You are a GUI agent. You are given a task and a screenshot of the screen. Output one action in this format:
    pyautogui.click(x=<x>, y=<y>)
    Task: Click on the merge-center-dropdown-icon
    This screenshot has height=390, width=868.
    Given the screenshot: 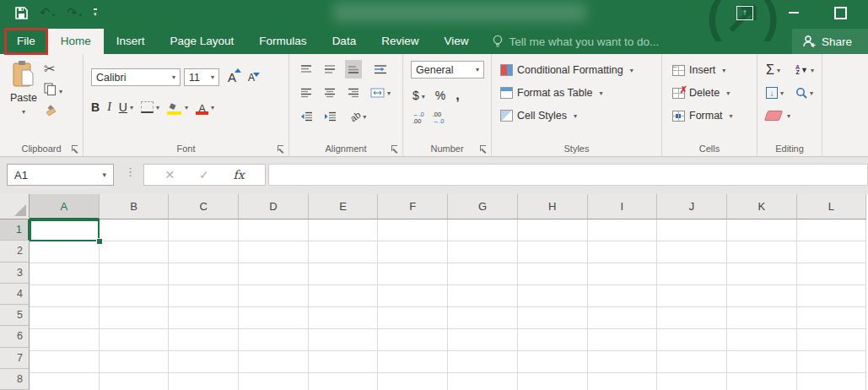 What is the action you would take?
    pyautogui.click(x=388, y=93)
    